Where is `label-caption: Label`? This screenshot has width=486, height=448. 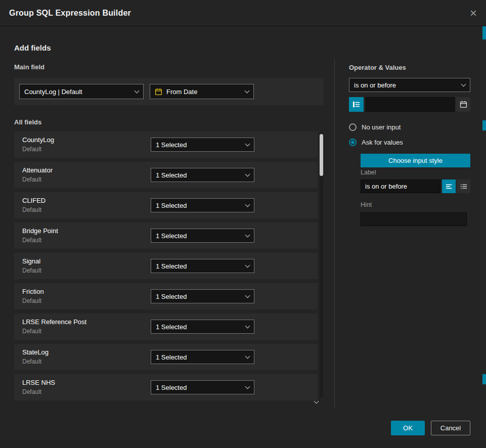 label-caption: Label is located at coordinates (368, 172).